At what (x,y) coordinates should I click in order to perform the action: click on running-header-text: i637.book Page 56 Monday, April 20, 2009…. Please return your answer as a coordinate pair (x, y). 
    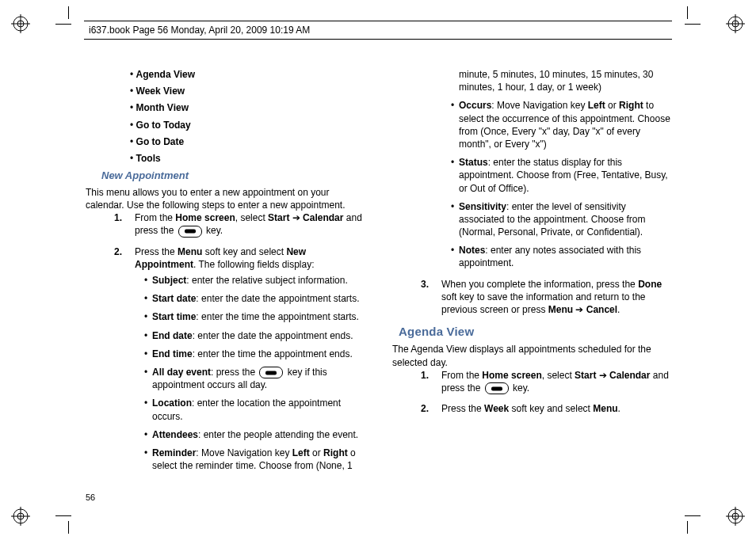
    Looking at the image, I should click on (200, 30).